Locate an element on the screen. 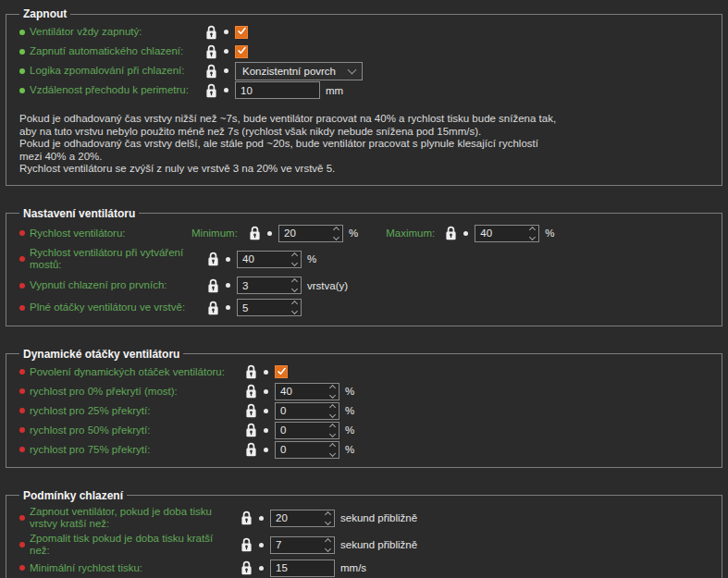  setting-label: Logika zpomalování při chlazení: is located at coordinates (110, 70).